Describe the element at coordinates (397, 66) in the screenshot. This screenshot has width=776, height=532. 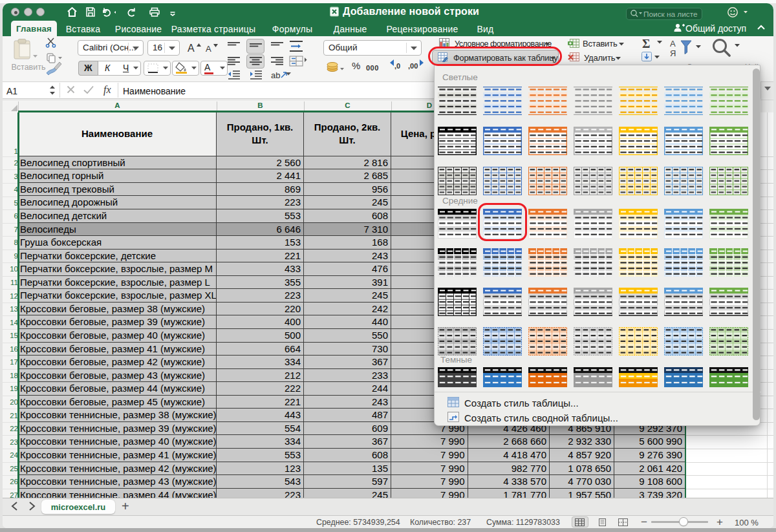
I see `svg-text: ,0` at that location.